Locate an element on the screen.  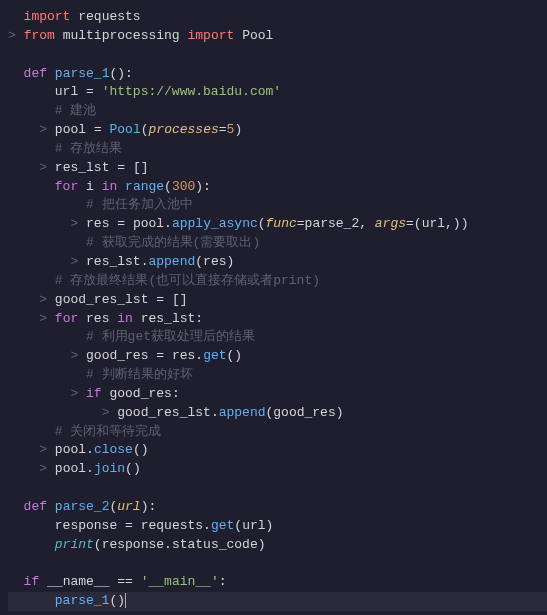
code-line: > res = pool.apply_async(func=parse_2, a… is located at coordinates (278, 224).